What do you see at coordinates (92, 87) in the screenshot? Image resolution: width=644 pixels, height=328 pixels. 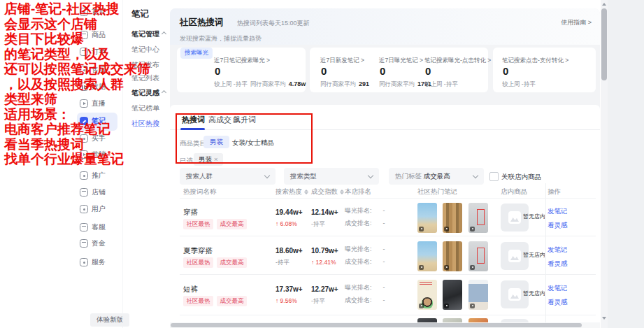 I see `rail-item-data: 数据` at bounding box center [92, 87].